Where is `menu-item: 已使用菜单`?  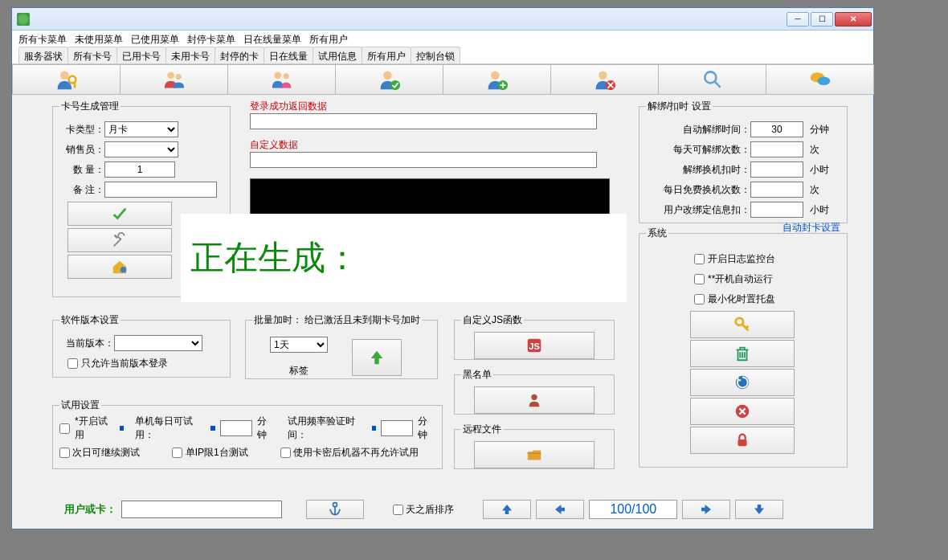
menu-item: 已使用菜单 is located at coordinates (155, 39).